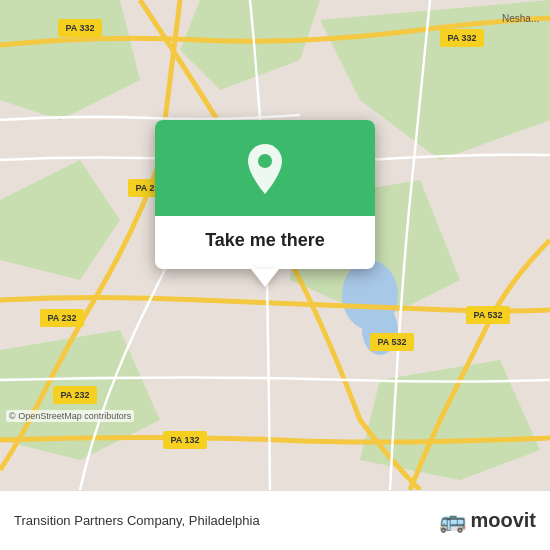 This screenshot has width=550, height=550. I want to click on moovit-logo-text: moovit, so click(503, 520).